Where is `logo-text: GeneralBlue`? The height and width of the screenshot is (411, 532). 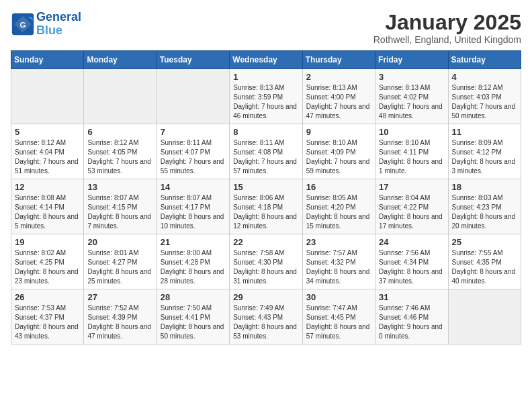
logo-text: GeneralBlue is located at coordinates (59, 24).